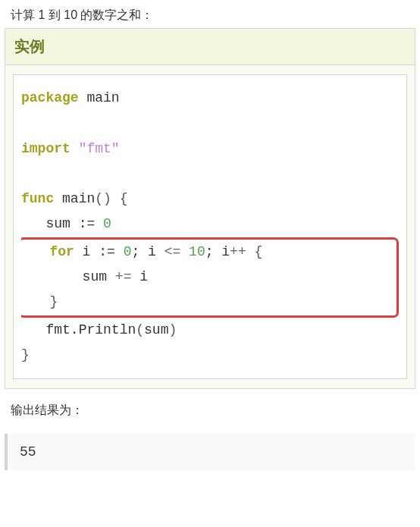 The width and height of the screenshot is (420, 527). Describe the element at coordinates (61, 252) in the screenshot. I see `kw-for: for` at that location.